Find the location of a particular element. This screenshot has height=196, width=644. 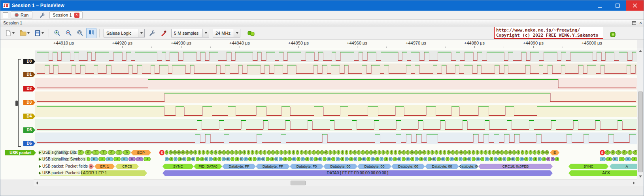

maximize-button is located at coordinates (618, 6).